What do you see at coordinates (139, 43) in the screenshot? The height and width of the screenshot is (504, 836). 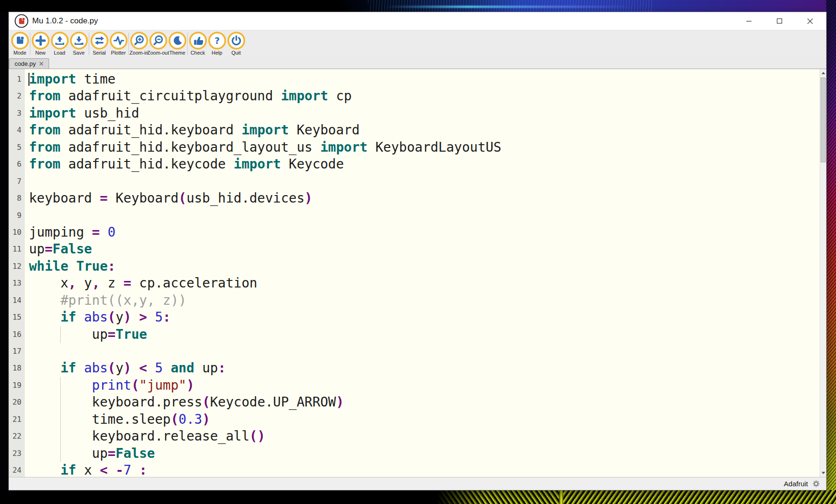 I see `toolbar-button-zoom-in: Zoom-in` at bounding box center [139, 43].